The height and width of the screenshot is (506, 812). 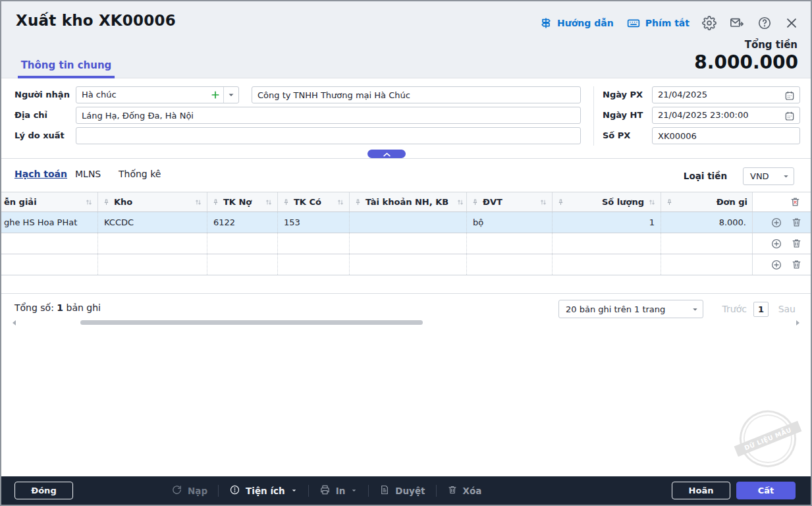 I want to click on recipient-combobox: Hà chúc, so click(x=157, y=95).